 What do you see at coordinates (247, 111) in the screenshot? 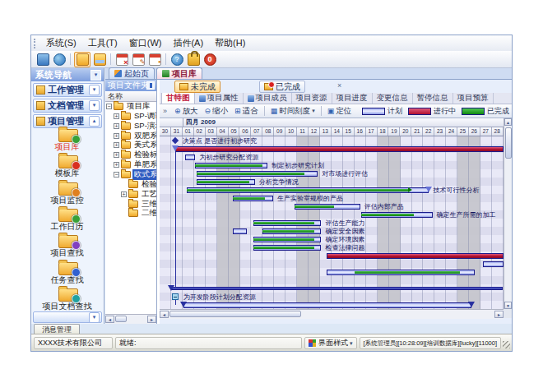
I see `fit-button: ⊞适合` at bounding box center [247, 111].